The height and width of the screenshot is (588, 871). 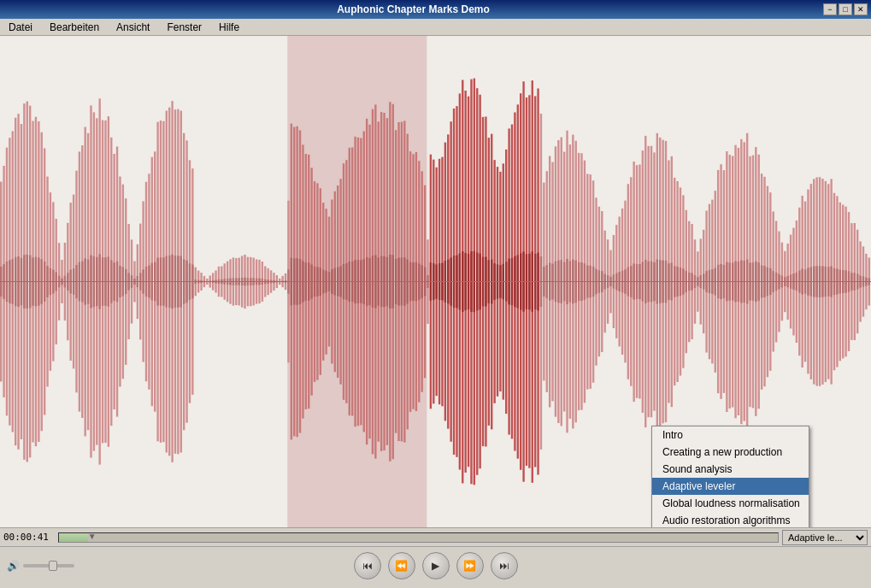 I want to click on menu-fenster: Fenster, so click(x=185, y=27).